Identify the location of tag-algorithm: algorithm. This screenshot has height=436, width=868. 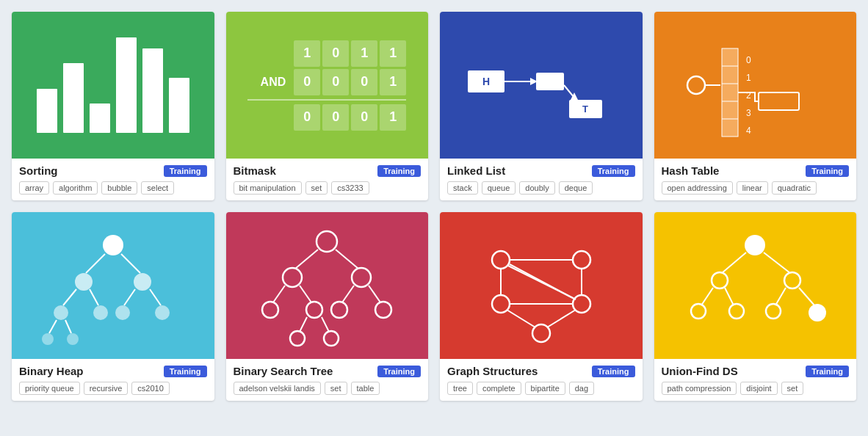
(75, 188).